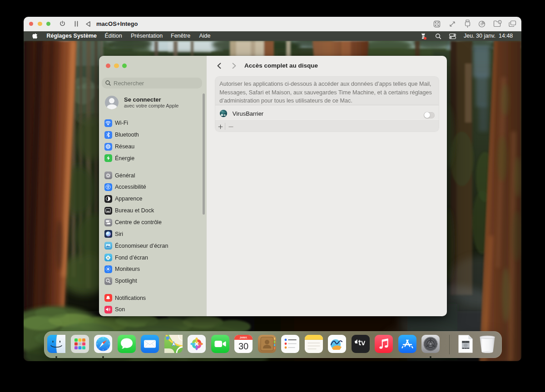  Describe the element at coordinates (243, 338) in the screenshot. I see `svg-text: JANV.` at that location.